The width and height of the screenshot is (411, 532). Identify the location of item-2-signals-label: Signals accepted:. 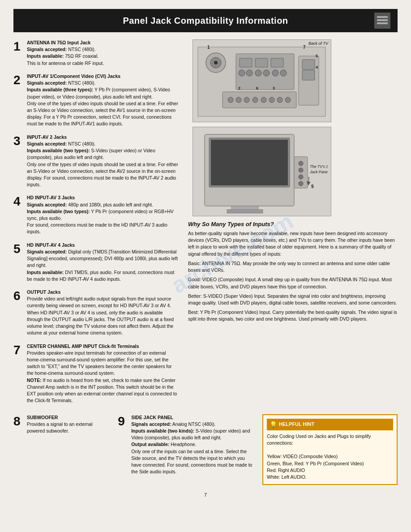
(47, 83).